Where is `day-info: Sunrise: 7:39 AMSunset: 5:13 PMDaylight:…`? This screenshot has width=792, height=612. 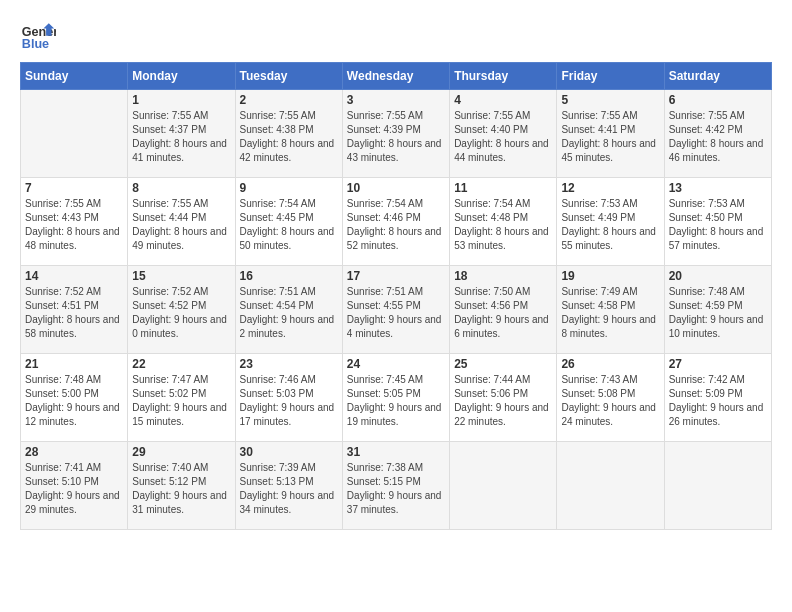
day-info: Sunrise: 7:39 AMSunset: 5:13 PMDaylight:… is located at coordinates (289, 489).